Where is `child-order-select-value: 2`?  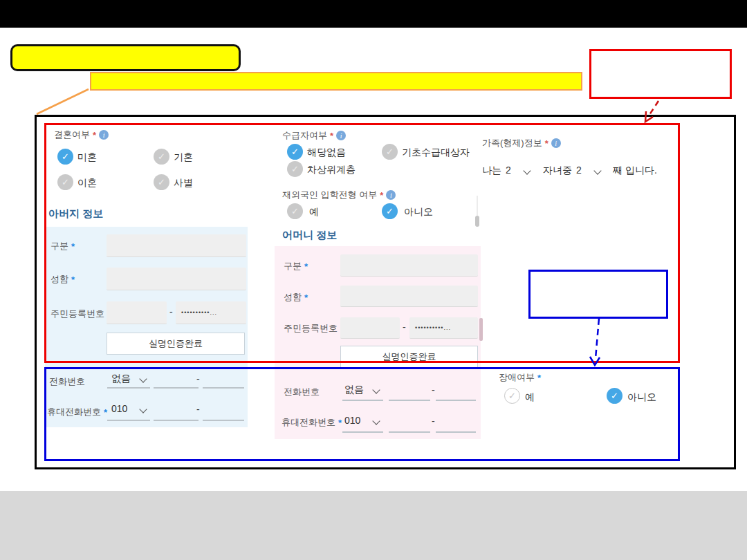
child-order-select-value: 2 is located at coordinates (579, 170).